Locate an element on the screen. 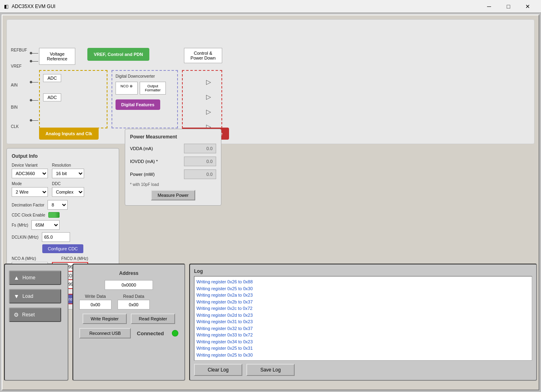 The width and height of the screenshot is (541, 392). vdda-input is located at coordinates (200, 149).